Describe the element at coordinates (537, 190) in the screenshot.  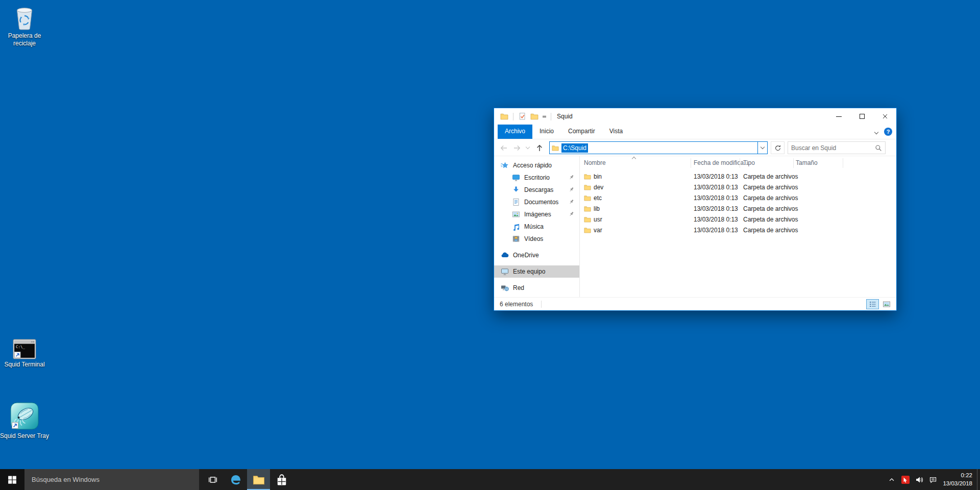
I see `sidebar-item-descargas: Descargas` at that location.